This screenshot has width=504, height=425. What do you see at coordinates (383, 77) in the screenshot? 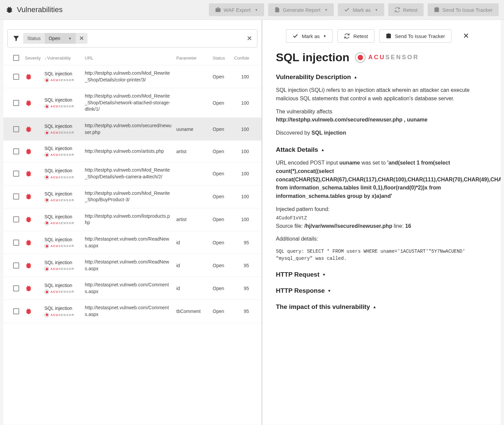
I see `section-vuln-description: Vulnerability Description ▲` at bounding box center [383, 77].